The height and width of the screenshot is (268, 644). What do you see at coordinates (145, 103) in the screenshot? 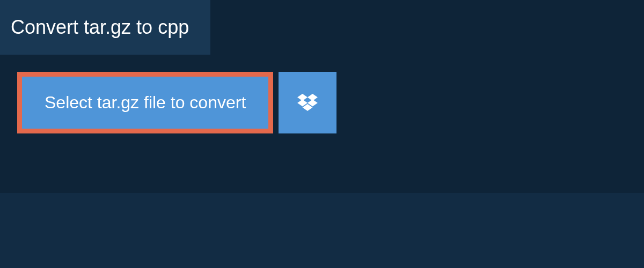
I see `select-file-button: Select tar.gz file to convert` at bounding box center [145, 103].